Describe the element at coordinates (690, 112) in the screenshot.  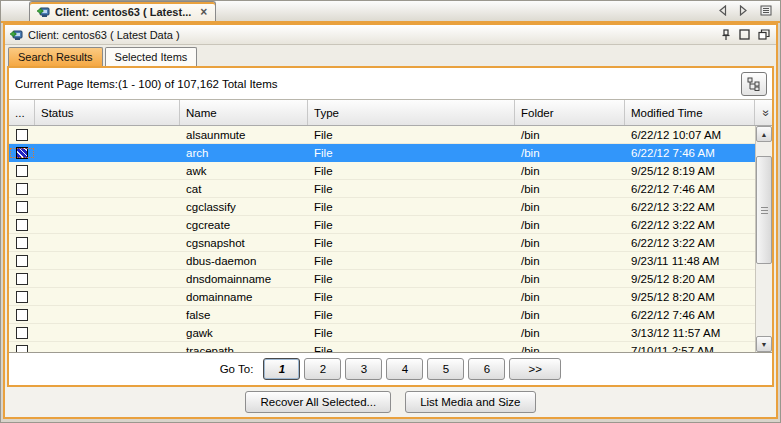
I see `column-header-modified: Modified Time` at that location.